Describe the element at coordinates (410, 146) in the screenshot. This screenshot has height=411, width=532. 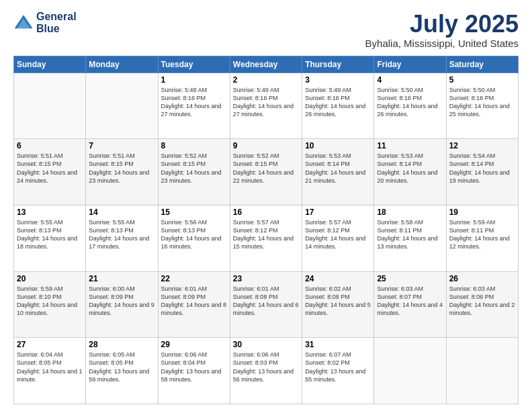
I see `day-number: 11` at that location.